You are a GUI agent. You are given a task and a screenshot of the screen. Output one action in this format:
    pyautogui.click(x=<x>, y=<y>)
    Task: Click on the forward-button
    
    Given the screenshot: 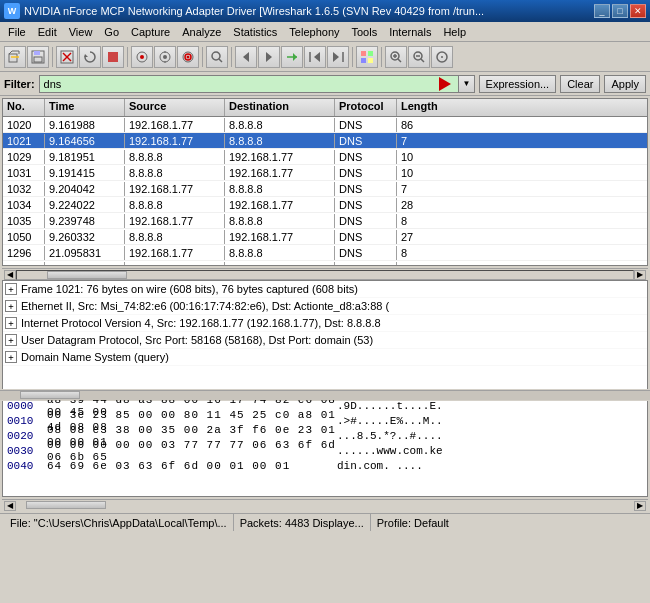 What is the action you would take?
    pyautogui.click(x=269, y=57)
    